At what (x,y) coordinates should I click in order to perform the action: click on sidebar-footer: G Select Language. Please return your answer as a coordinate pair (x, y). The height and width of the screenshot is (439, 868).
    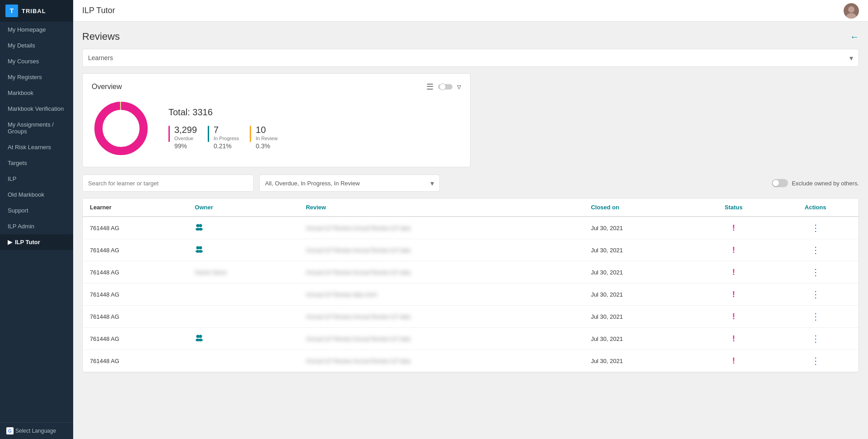
    Looking at the image, I should click on (37, 430).